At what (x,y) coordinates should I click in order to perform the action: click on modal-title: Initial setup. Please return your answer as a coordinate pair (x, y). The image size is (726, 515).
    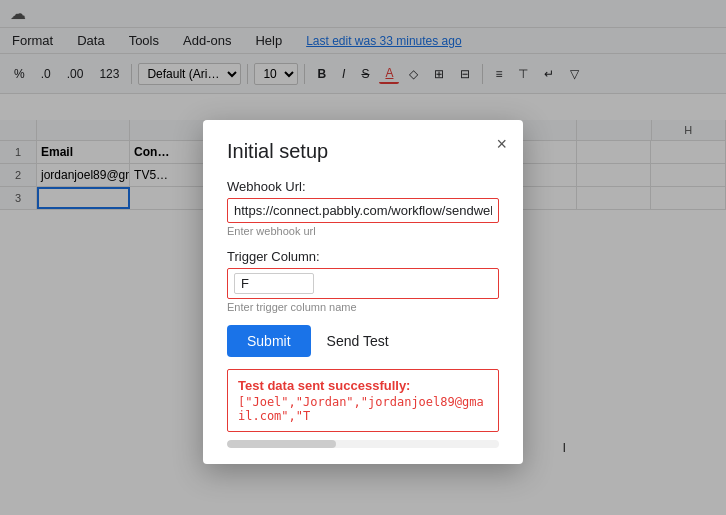
    Looking at the image, I should click on (363, 152).